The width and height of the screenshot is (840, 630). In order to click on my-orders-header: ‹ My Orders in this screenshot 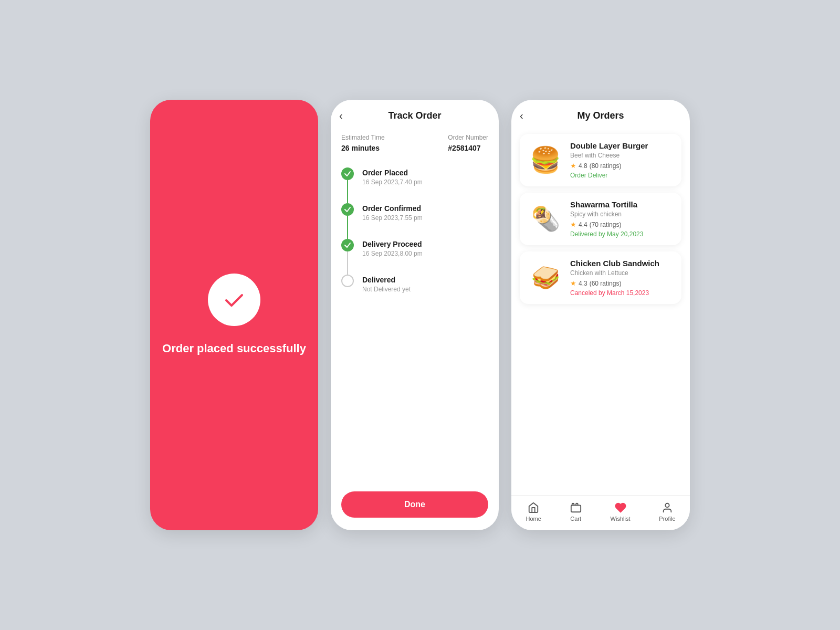, I will do `click(601, 113)`.